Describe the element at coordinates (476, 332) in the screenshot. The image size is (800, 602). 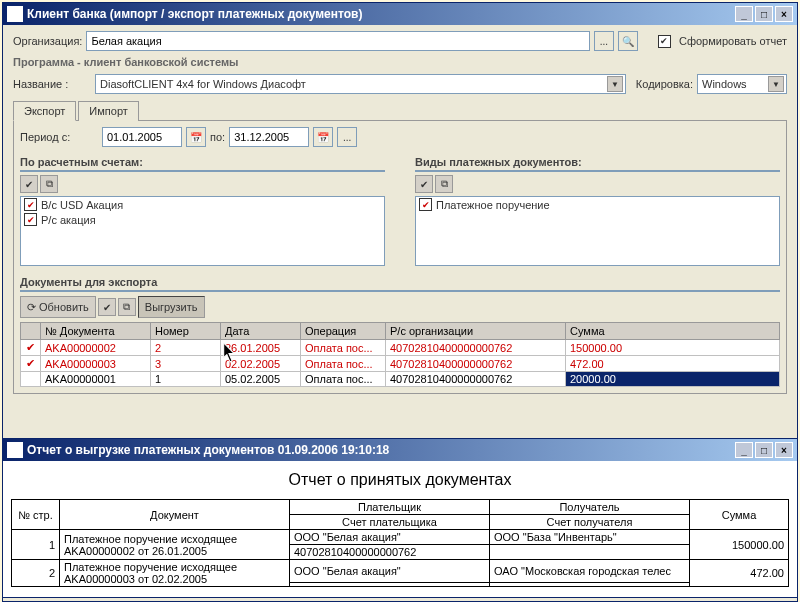
I see `grid-header-acc: Р/с организации` at that location.